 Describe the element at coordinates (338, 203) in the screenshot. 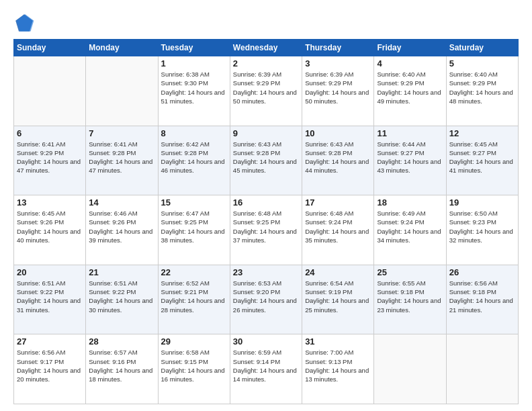

I see `day-number: 17` at that location.